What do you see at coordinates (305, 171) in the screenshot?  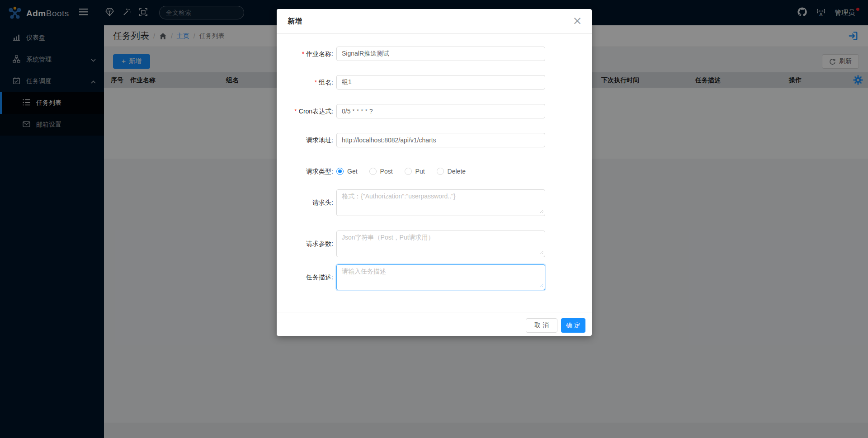 I see `field-label: 请求类型:` at bounding box center [305, 171].